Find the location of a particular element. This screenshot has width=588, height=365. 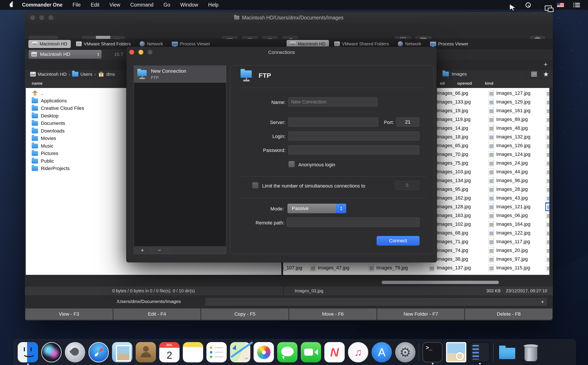

command-input: ▾ is located at coordinates (376, 302).